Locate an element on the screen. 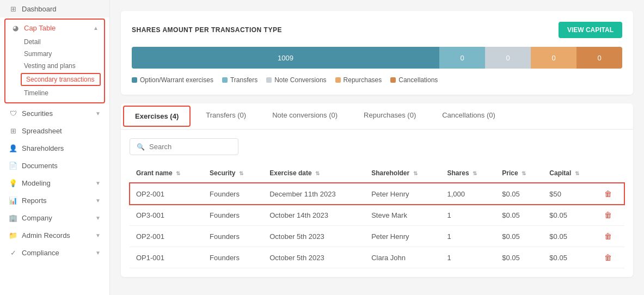  legend-label-exercises: Option/Warrant exercises is located at coordinates (176, 80).